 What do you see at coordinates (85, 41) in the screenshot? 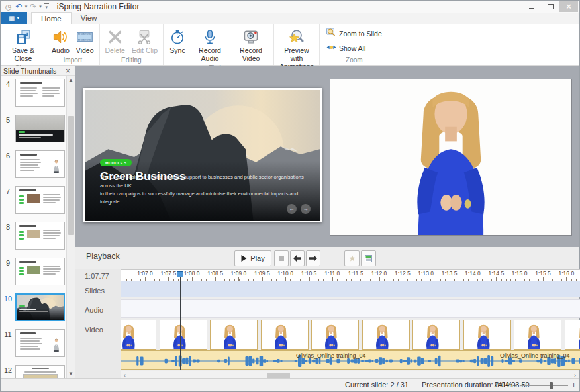
I see `video-button: Video` at bounding box center [85, 41].